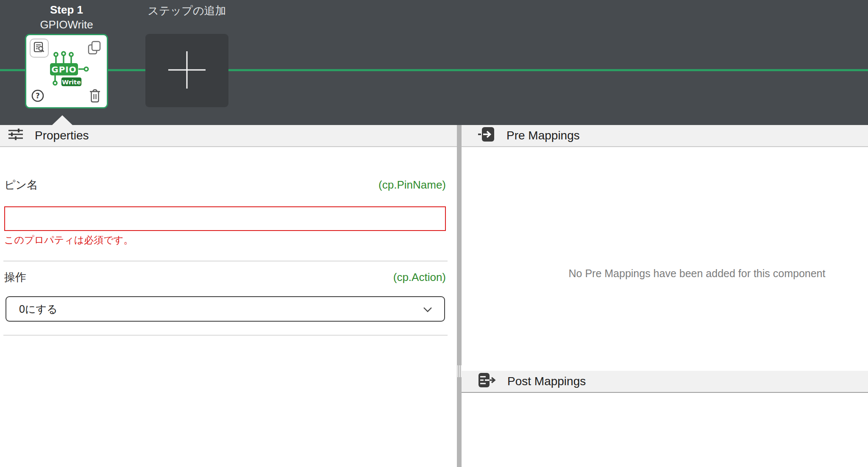 The height and width of the screenshot is (467, 868). What do you see at coordinates (38, 97) in the screenshot?
I see `step-help-button: ?` at bounding box center [38, 97].